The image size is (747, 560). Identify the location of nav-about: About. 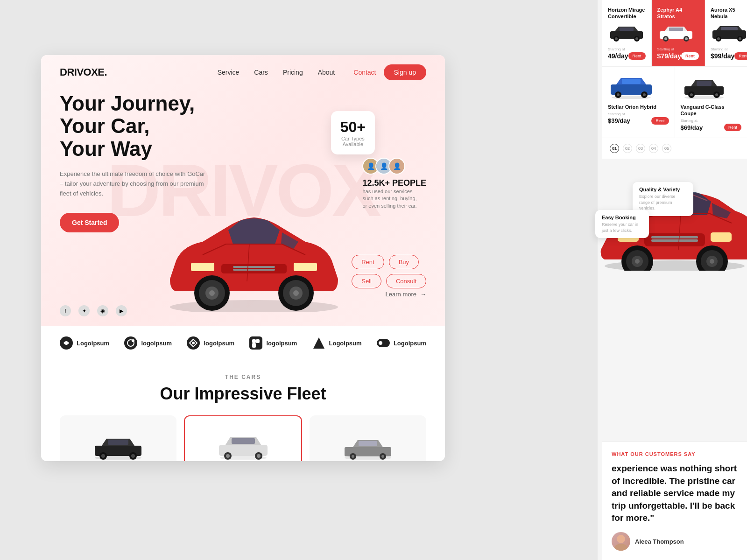
(327, 72).